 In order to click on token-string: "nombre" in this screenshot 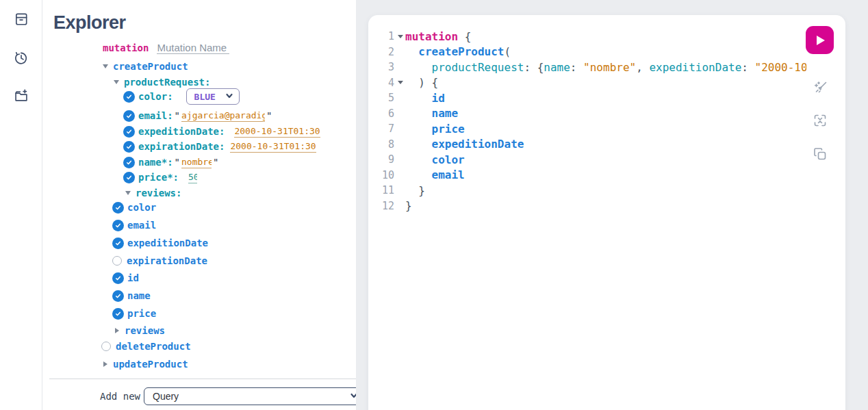, I will do `click(609, 67)`.